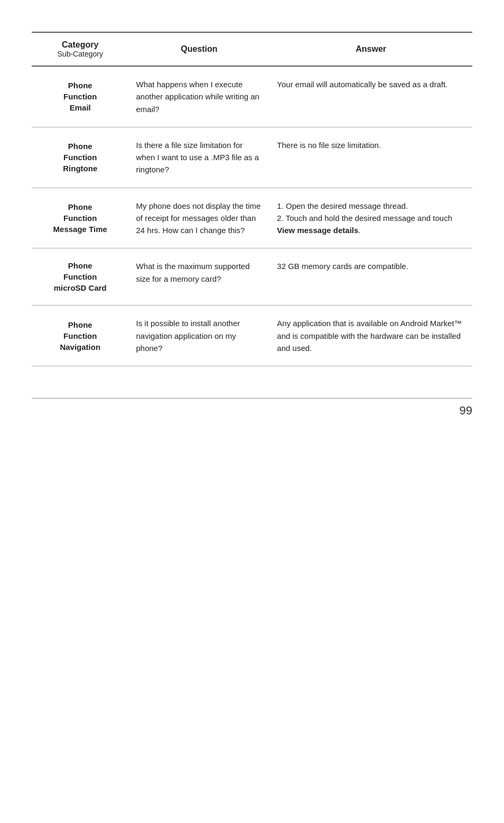 The height and width of the screenshot is (823, 504). Describe the element at coordinates (371, 224) in the screenshot. I see `answer-item: 2. Touch and hold the desired message an…` at that location.